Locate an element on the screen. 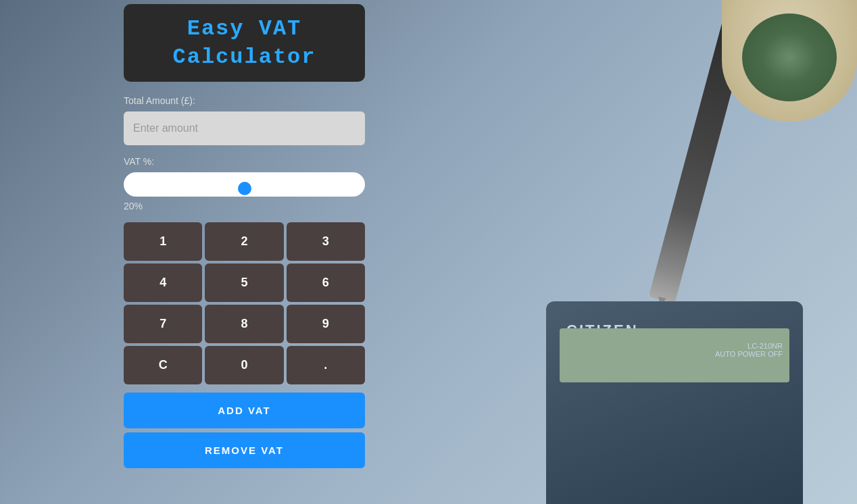  key-1: 1 is located at coordinates (163, 242).